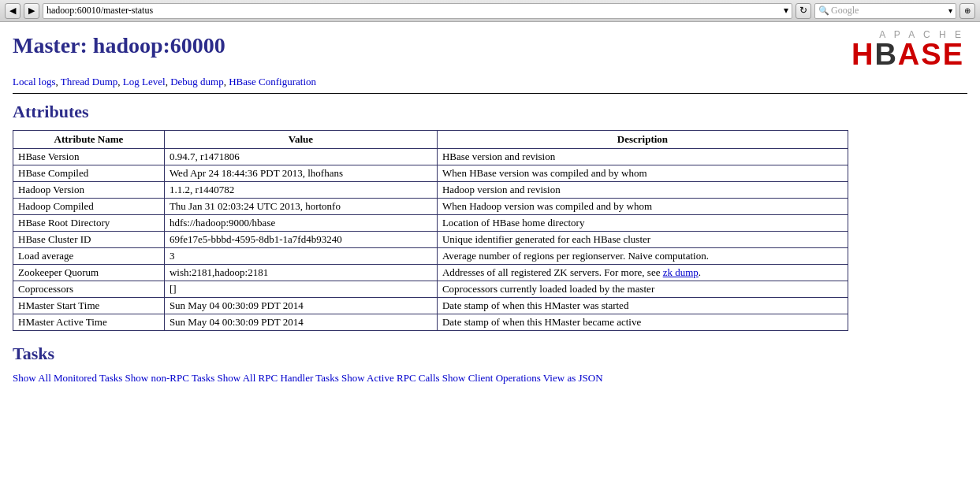 The width and height of the screenshot is (980, 498). Describe the element at coordinates (430, 323) in the screenshot. I see `table-row: HMaster Active TimeSun May 04 00:30:09 P…` at that location.